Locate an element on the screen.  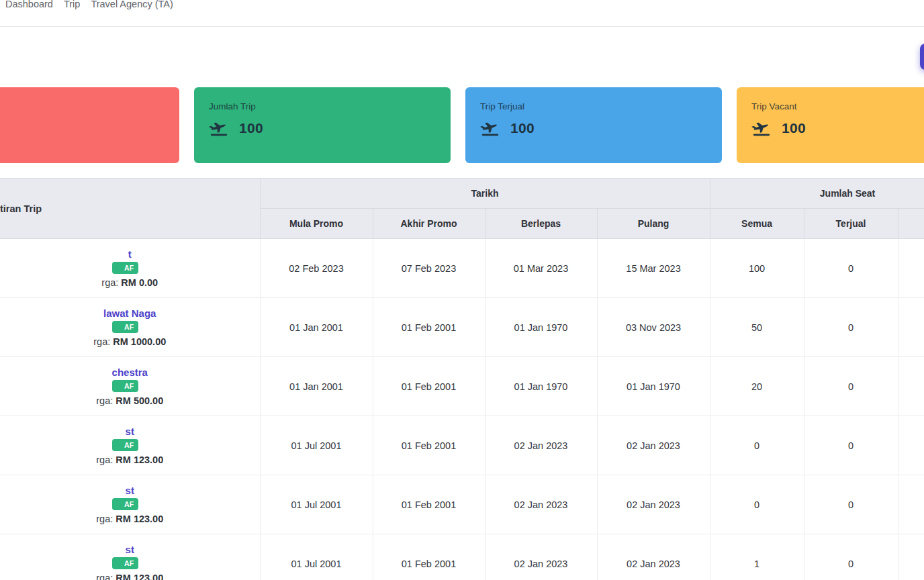
cell-seat-semua: 1 is located at coordinates (757, 557).